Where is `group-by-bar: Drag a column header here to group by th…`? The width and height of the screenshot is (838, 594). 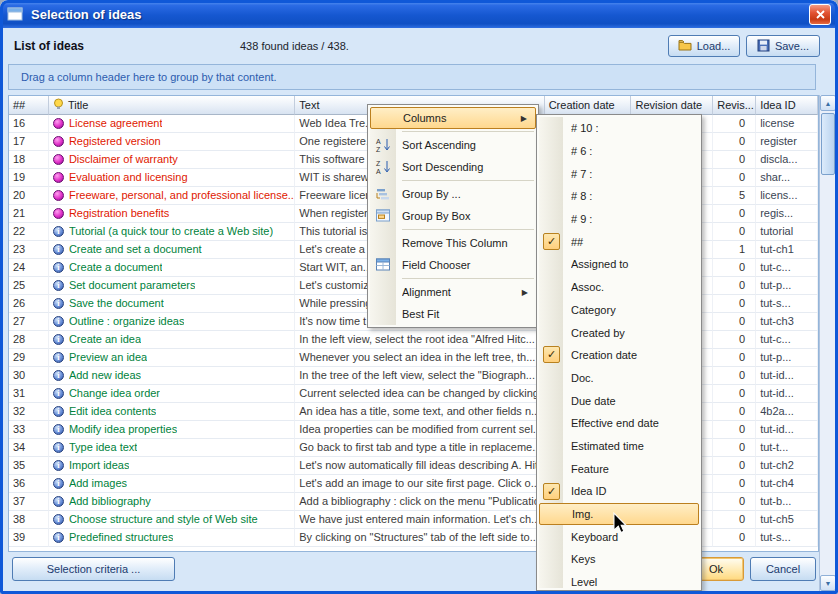
group-by-bar: Drag a column header here to group by th… is located at coordinates (412, 77).